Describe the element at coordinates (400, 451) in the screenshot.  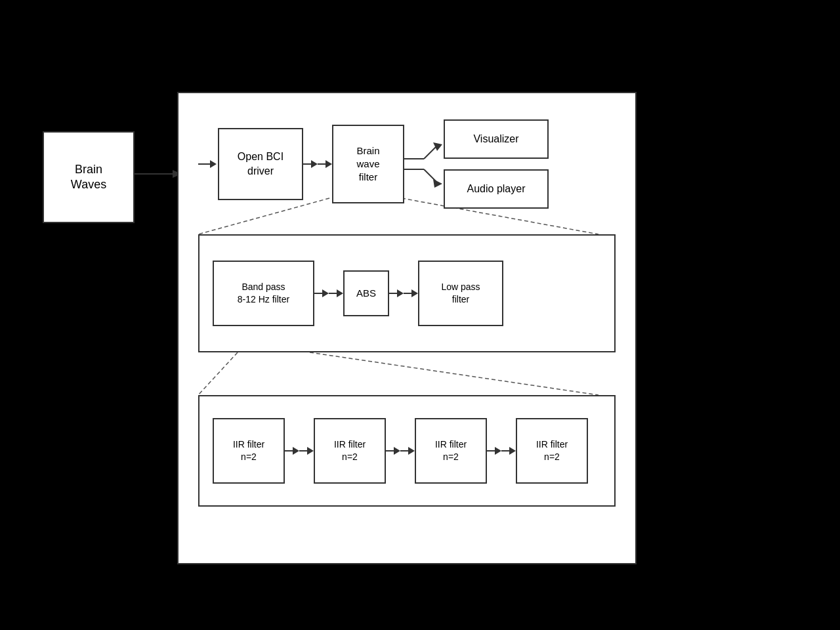
I see `arrow-iir2-to-iir3` at that location.